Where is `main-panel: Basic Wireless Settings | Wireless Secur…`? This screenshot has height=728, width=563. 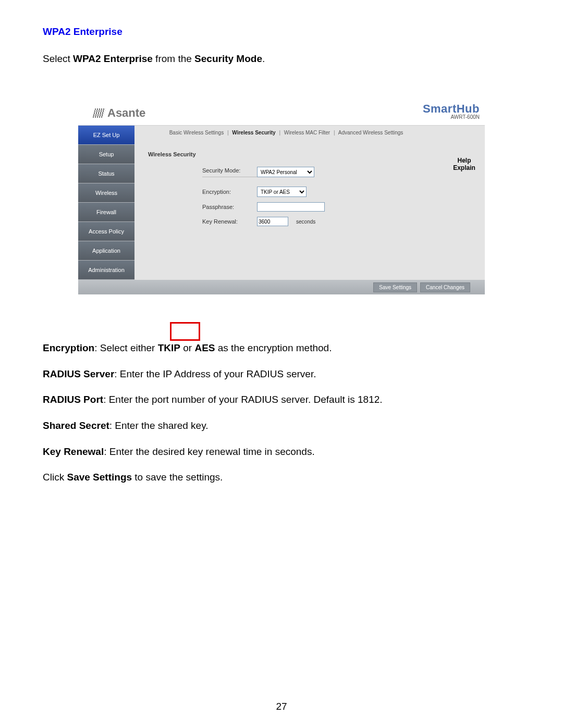
main-panel: Basic Wireless Settings | Wireless Secur… is located at coordinates (310, 203).